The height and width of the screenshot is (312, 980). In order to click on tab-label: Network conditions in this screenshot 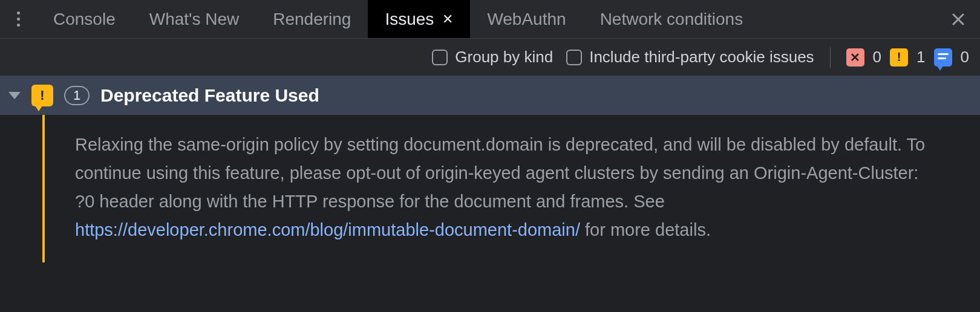, I will do `click(671, 19)`.